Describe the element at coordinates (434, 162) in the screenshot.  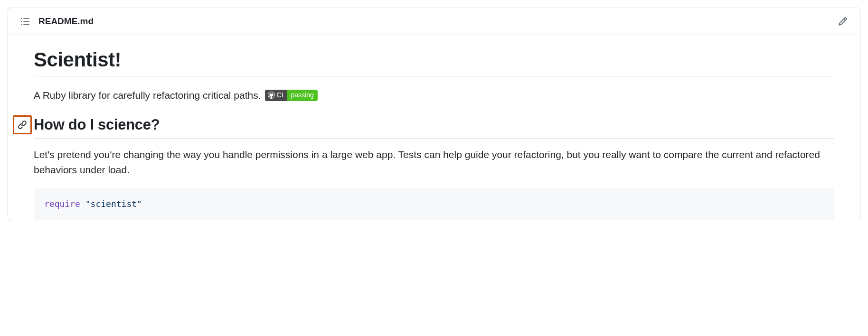
I see `intro-paragraph: Let's pretend you're changing the way yo…` at that location.